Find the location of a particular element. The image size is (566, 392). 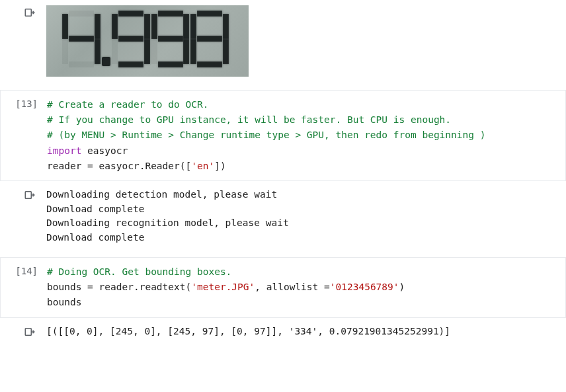

result-14: [([[0, 0], [162, 0], [162, 64], [0, 64]]… is located at coordinates (300, 332).